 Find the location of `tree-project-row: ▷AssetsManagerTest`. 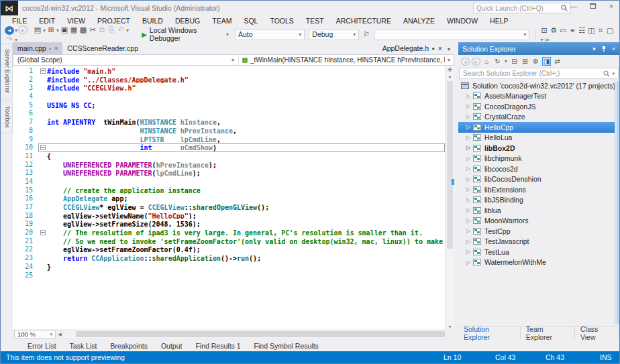

tree-project-row: ▷AssetsManagerTest is located at coordinates (539, 97).